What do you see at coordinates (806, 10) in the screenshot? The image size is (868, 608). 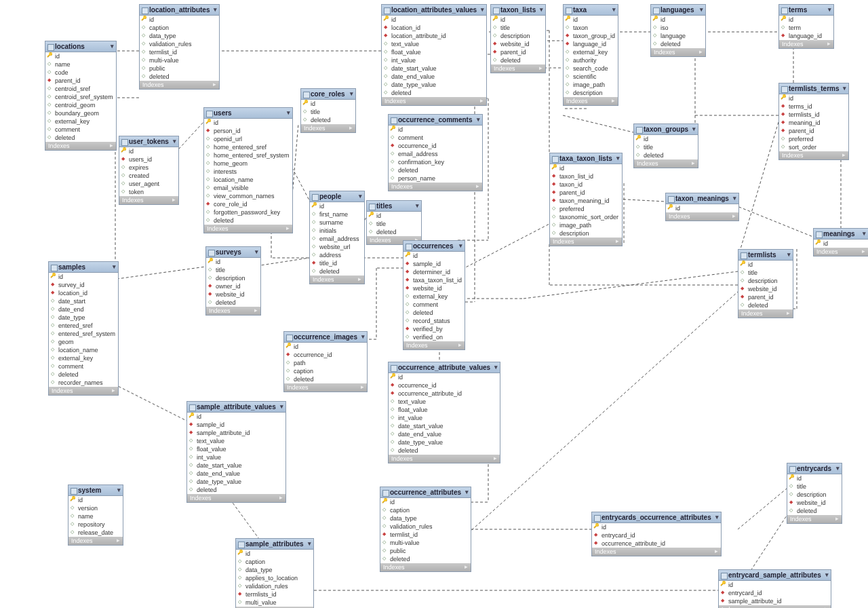 I see `table-header: terms` at bounding box center [806, 10].